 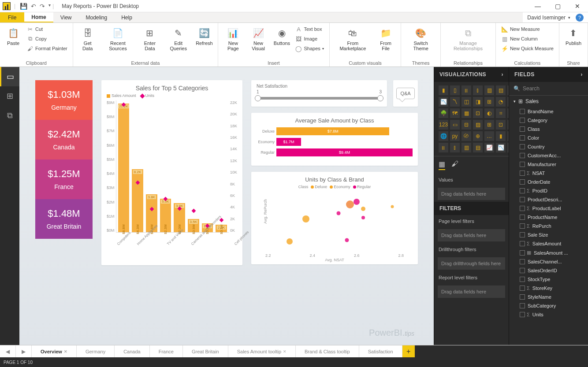 I want to click on net-satisfaction-slicer: Net Satisfaction 13, so click(x=319, y=93).